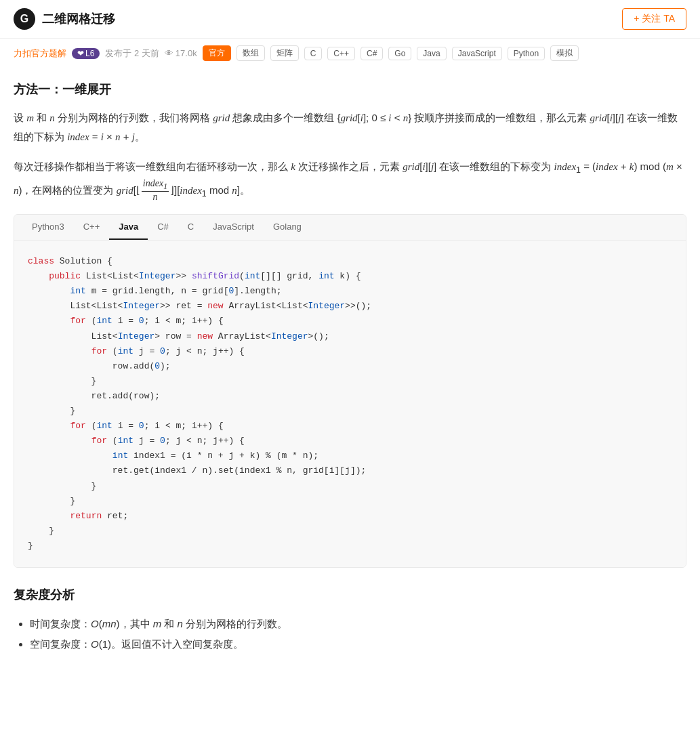  Describe the element at coordinates (181, 53) in the screenshot. I see `view-count: 👁 17.0k` at that location.